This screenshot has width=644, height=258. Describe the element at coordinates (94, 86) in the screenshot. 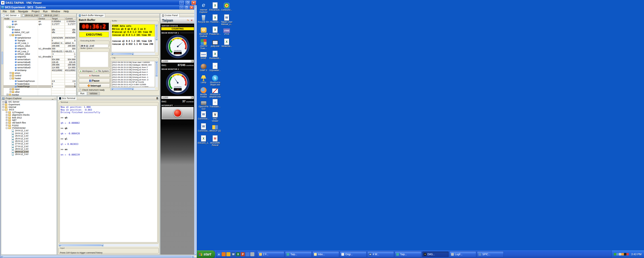

I see `interrupt-button: Interrupt` at that location.